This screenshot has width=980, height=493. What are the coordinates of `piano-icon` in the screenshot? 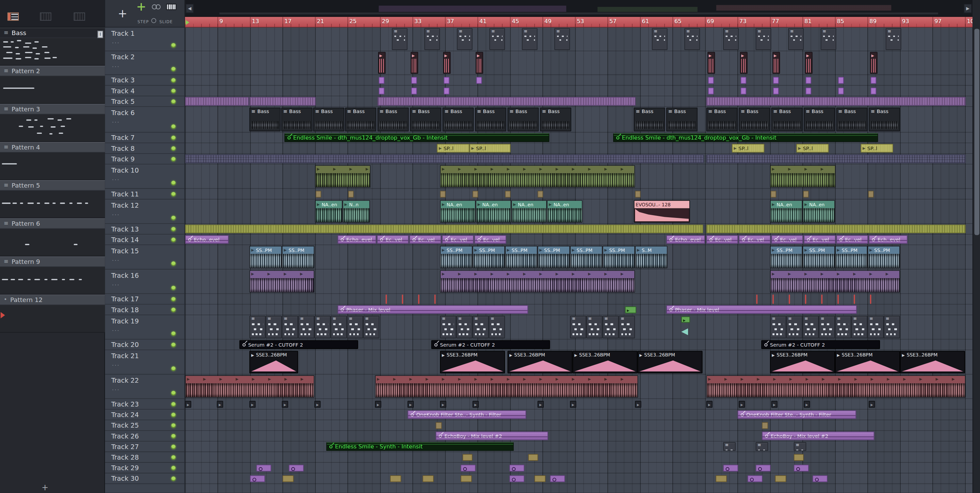 It's located at (171, 7).